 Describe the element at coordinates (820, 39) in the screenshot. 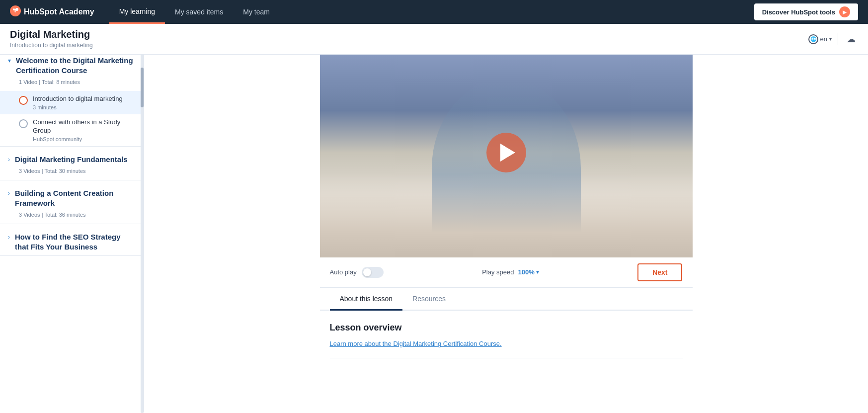

I see `language-selector: 🌐 en ▾` at that location.